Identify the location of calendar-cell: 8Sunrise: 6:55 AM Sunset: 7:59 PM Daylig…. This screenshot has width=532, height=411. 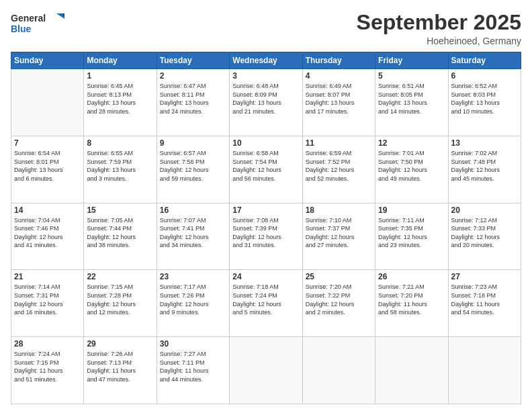
(120, 169).